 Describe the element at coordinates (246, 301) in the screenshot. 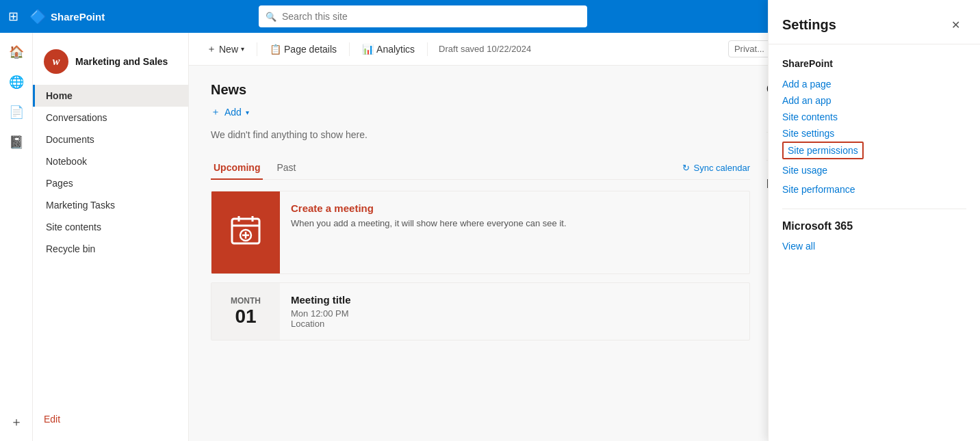

I see `meeting-month: MONTH` at that location.